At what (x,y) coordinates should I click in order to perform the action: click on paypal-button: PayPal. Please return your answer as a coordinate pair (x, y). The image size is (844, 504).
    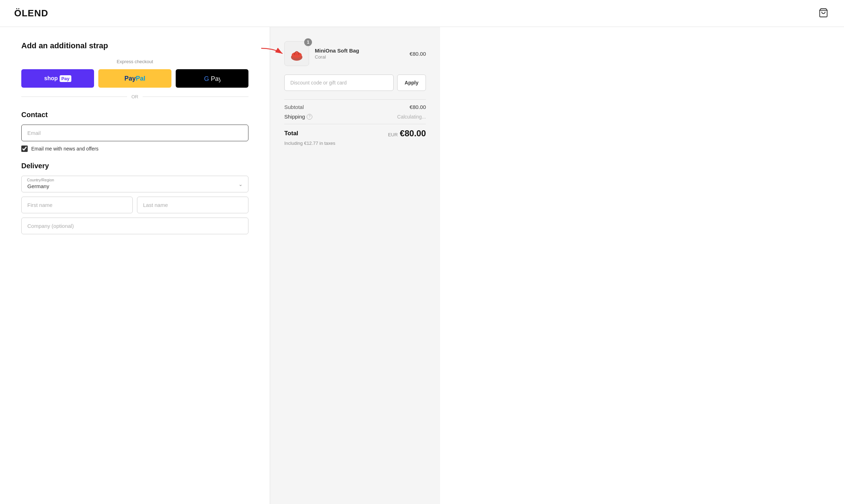
    Looking at the image, I should click on (135, 78).